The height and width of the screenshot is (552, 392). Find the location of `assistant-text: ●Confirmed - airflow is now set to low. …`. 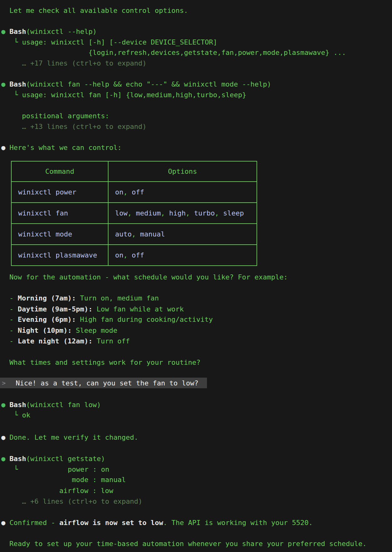

assistant-text: ●Confirmed - airflow is now set to low. … is located at coordinates (157, 523).